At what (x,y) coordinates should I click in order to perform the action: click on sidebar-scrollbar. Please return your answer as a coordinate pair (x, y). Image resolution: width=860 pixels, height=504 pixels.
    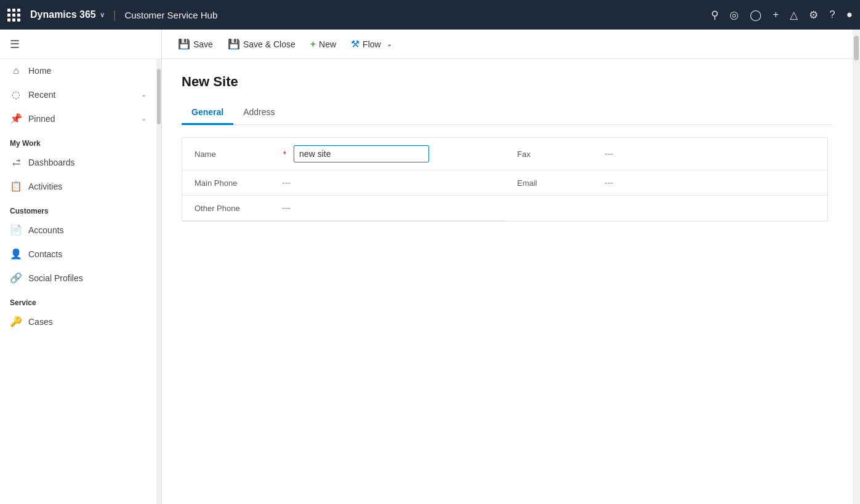
    Looking at the image, I should click on (159, 282).